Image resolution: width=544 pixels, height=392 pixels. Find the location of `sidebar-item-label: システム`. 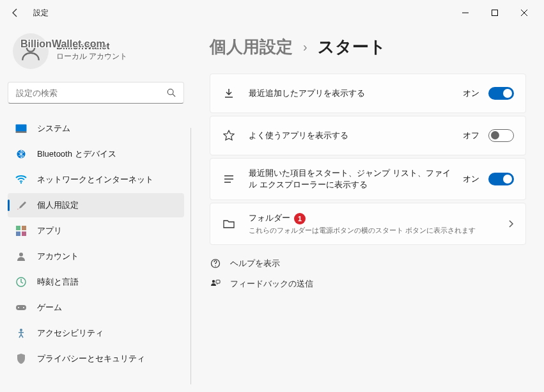

sidebar-item-label: システム is located at coordinates (54, 129).